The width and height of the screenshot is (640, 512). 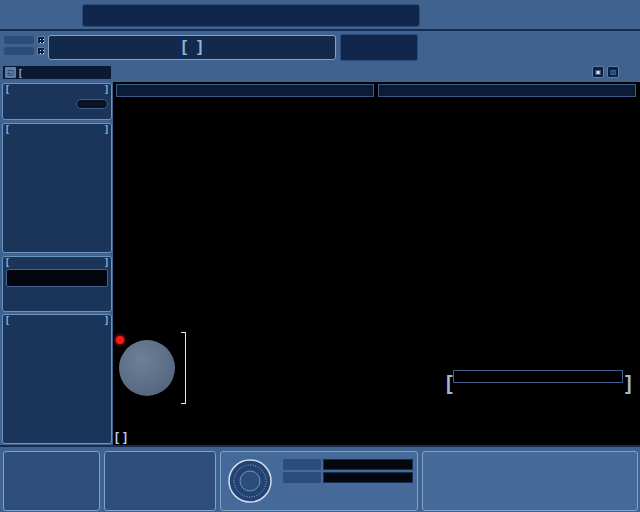 I want to click on surveillance-lines-panel, so click(x=160, y=481).